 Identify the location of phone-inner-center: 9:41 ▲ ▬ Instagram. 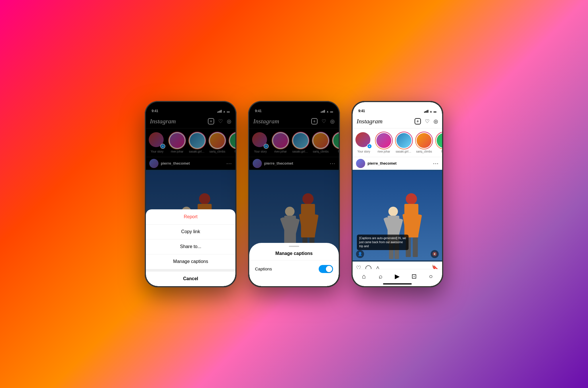
(294, 194).